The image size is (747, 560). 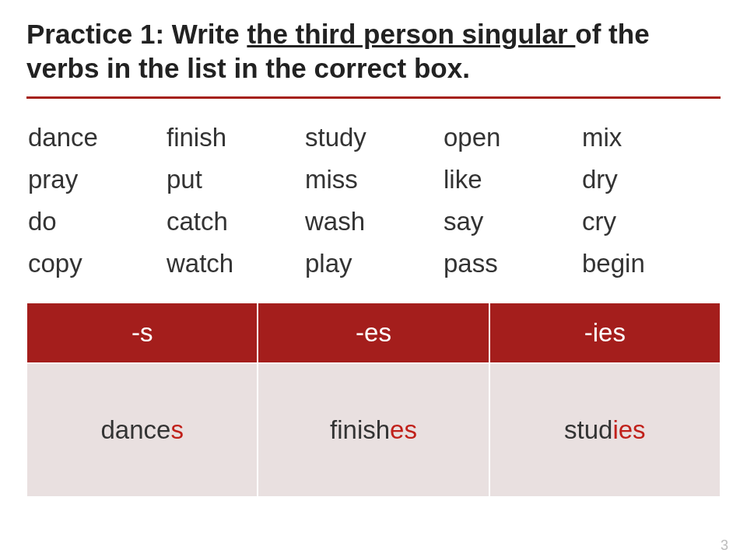 I want to click on verb-cell: wash, so click(x=374, y=222).